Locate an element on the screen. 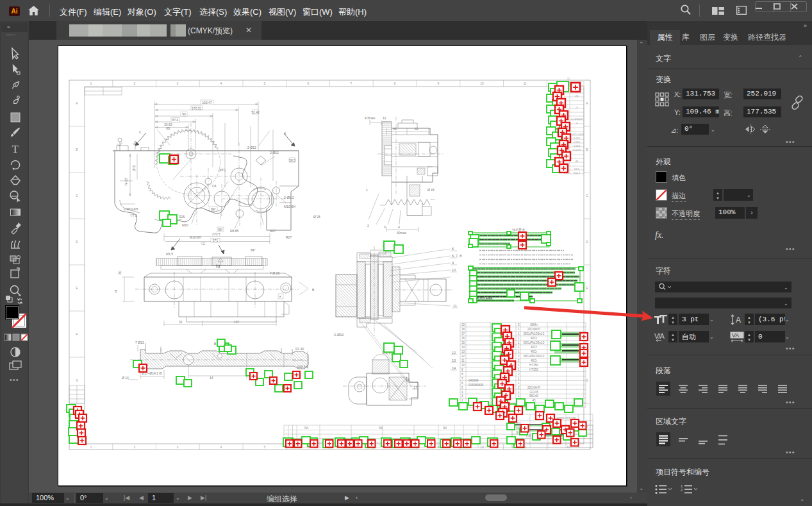 This screenshot has height=506, width=812. svg-text: 58.5 is located at coordinates (292, 160).